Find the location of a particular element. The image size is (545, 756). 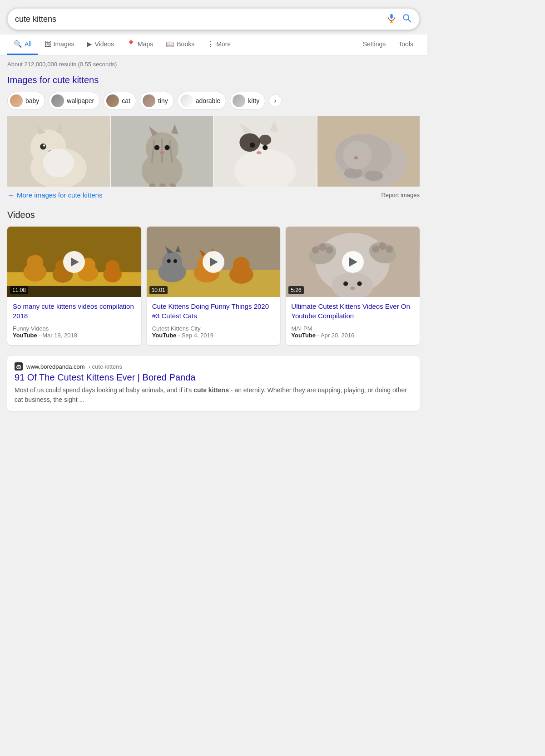

chip-cat: cat is located at coordinates (120, 101).